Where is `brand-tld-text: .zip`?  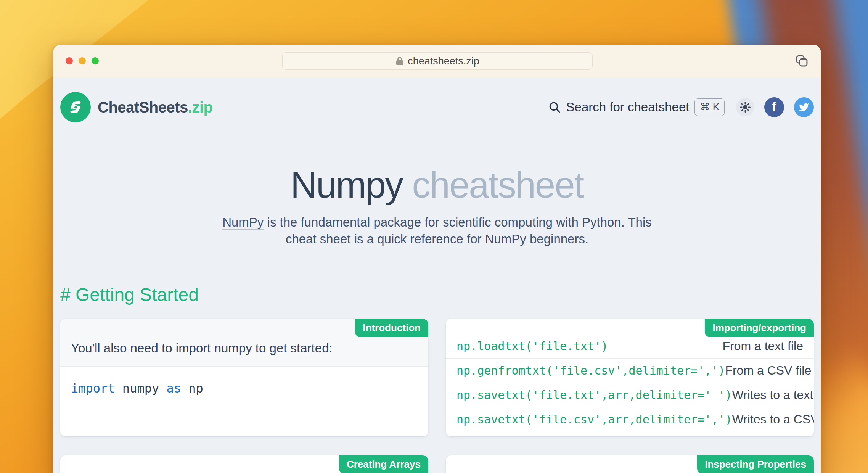
brand-tld-text: .zip is located at coordinates (201, 107).